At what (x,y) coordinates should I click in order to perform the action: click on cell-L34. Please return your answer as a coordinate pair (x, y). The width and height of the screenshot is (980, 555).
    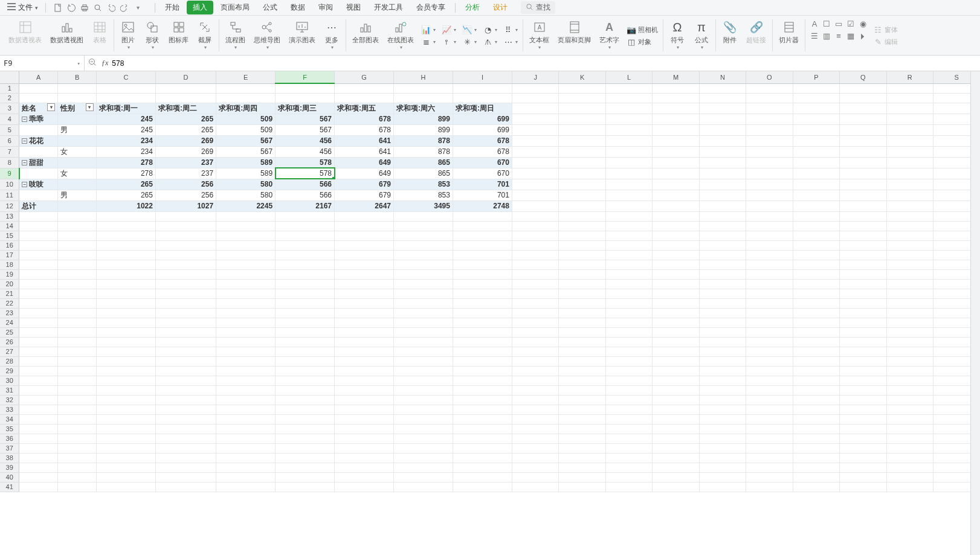
    Looking at the image, I should click on (628, 419).